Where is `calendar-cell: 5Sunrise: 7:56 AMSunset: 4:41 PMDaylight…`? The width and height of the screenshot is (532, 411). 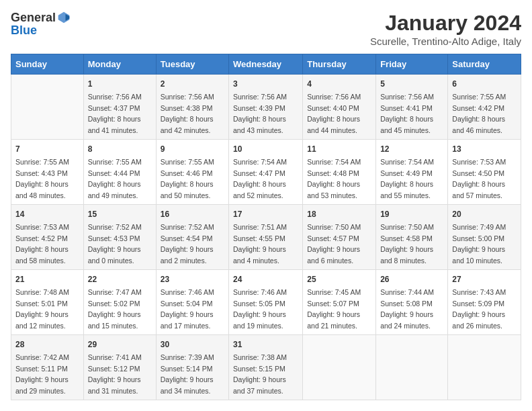
calendar-cell: 5Sunrise: 7:56 AMSunset: 4:41 PMDaylight… is located at coordinates (412, 107).